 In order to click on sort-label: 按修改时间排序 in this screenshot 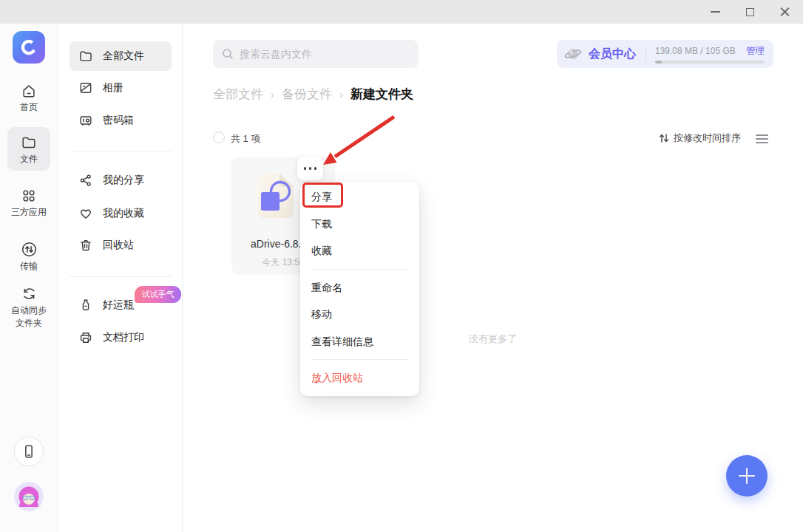, I will do `click(707, 138)`.